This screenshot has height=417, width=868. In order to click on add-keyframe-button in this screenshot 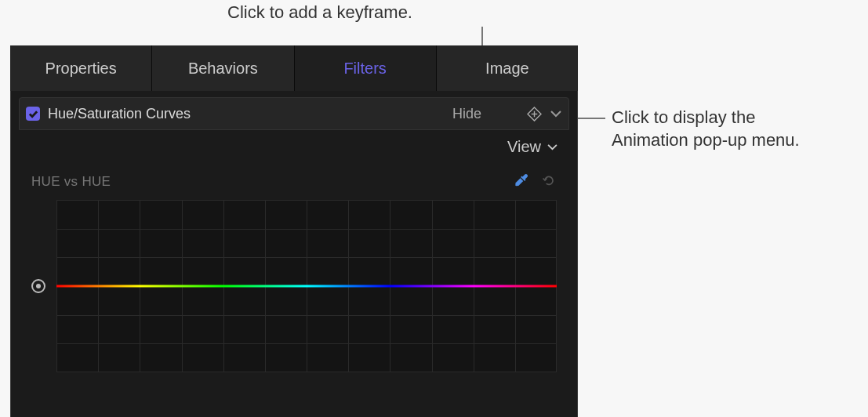, I will do `click(535, 114)`.